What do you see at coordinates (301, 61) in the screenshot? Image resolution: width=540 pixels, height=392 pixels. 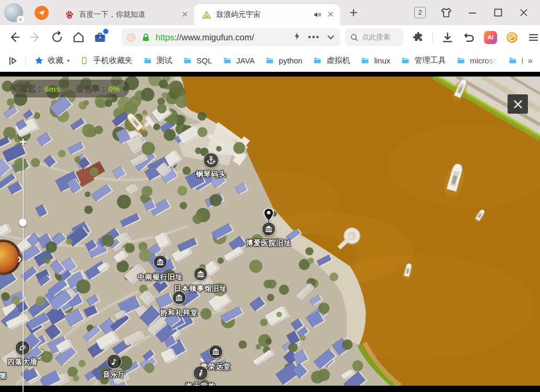 I see `bookmark-items: 手机收藏夹测试SQLJAVApython虚拟机linux管理工具microsoK…` at bounding box center [301, 61].